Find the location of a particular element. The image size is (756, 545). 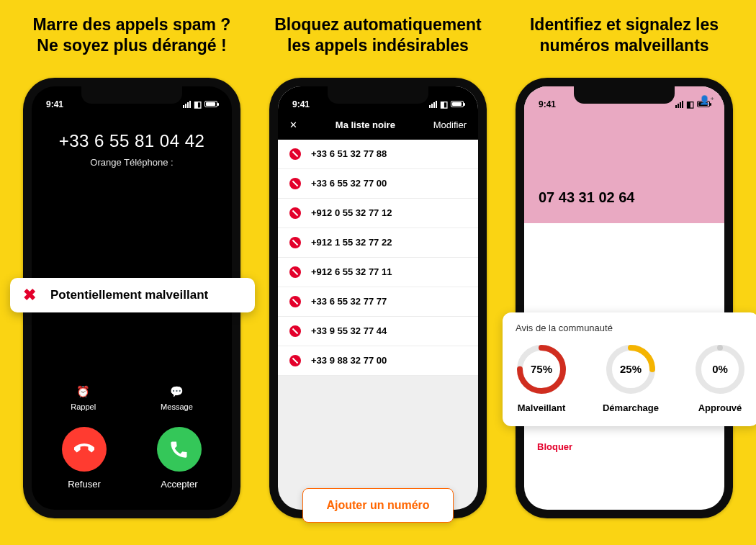

list-item: +33 9 88 32 77 00 is located at coordinates (378, 361).